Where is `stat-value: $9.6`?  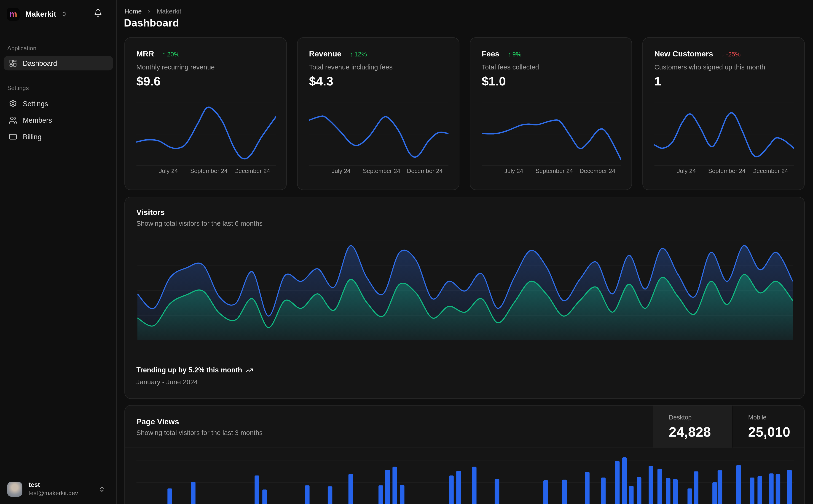 stat-value: $9.6 is located at coordinates (148, 81).